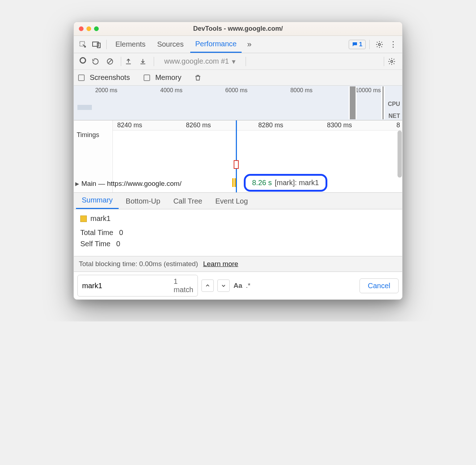 The image size is (476, 465). What do you see at coordinates (238, 103) in the screenshot?
I see `timeline-overview: 2000 ms 4000 ms 6000 ms 8000 ms 10000 ms…` at bounding box center [238, 103].